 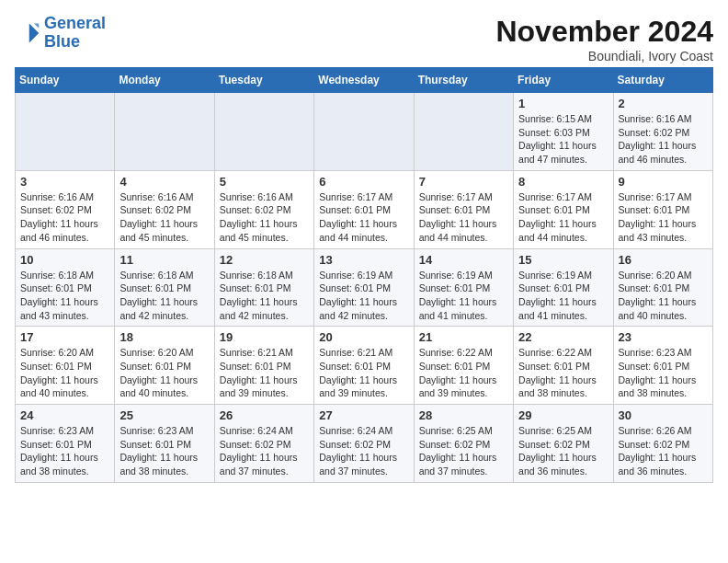 What do you see at coordinates (563, 287) in the screenshot?
I see `calendar-cell: 15Sunrise: 6:19 AMSunset: 6:01 PMDayligh…` at bounding box center [563, 287].